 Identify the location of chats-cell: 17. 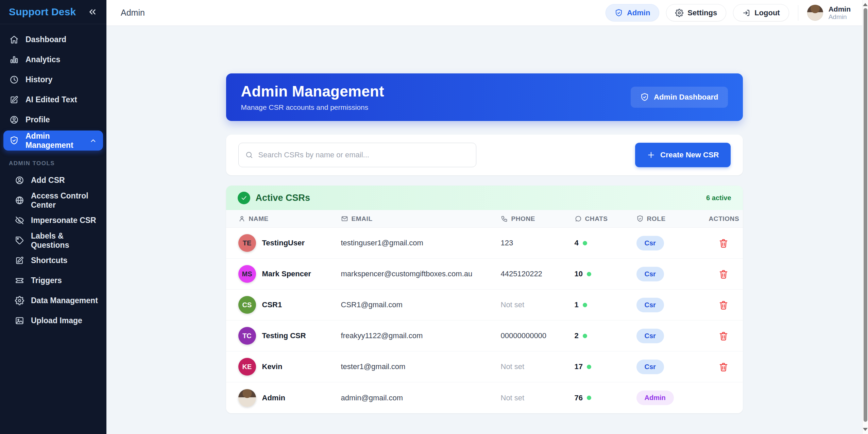
(606, 367).